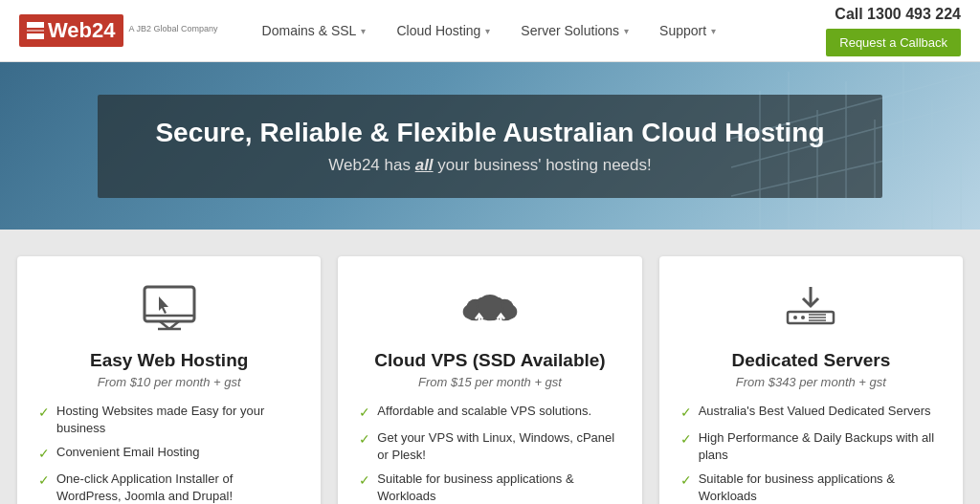  What do you see at coordinates (856, 145) in the screenshot?
I see `hero-decoration` at bounding box center [856, 145].